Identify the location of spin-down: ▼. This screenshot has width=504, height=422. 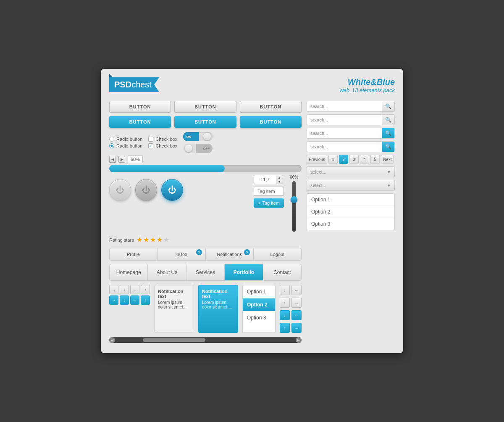
(279, 182).